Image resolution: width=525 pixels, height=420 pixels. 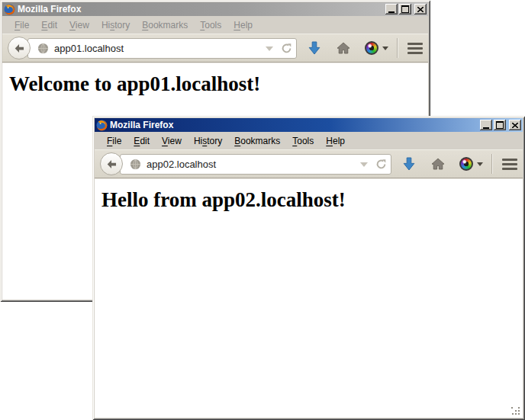 I want to click on url-bar: app01.localhost, so click(x=162, y=49).